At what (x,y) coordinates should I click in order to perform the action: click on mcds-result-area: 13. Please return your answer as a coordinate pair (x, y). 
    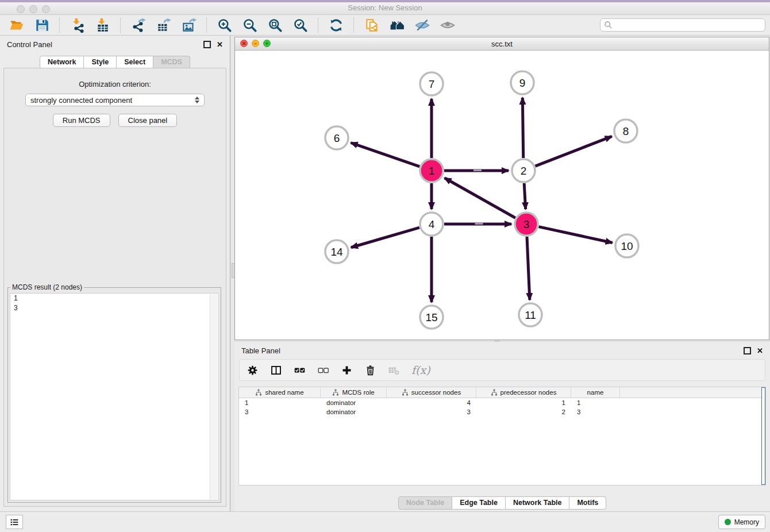
    Looking at the image, I should click on (114, 396).